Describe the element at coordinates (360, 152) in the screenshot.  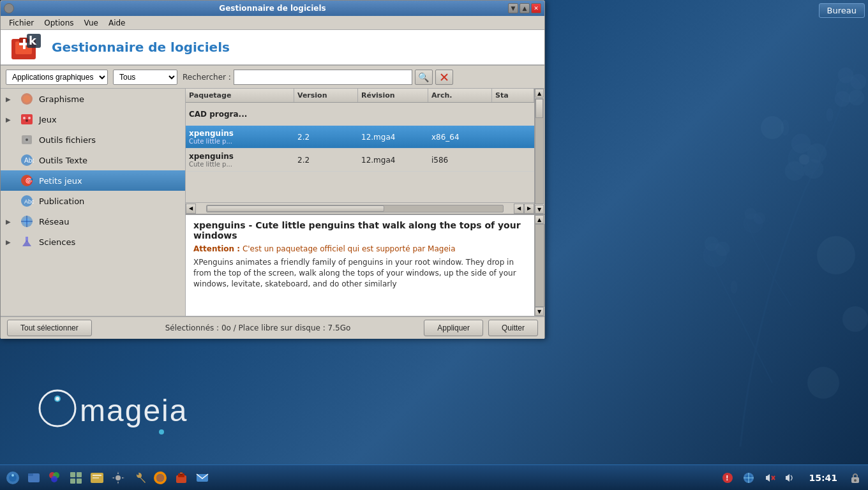
I see `table-body: CAD progra...` at that location.